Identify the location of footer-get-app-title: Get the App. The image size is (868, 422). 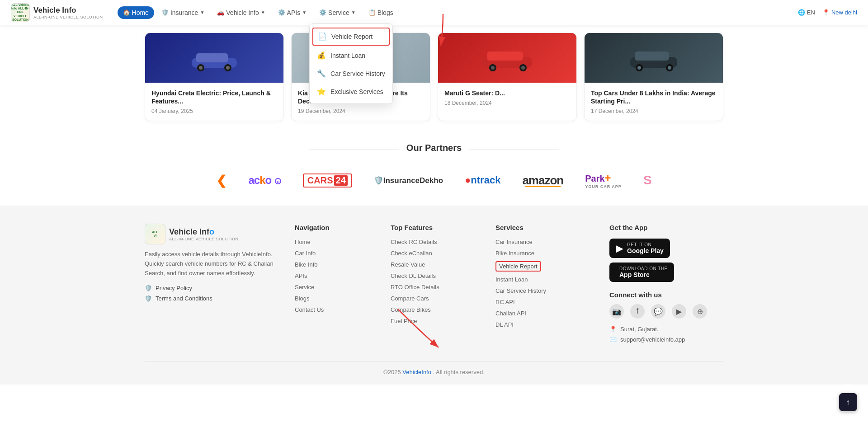
(673, 228).